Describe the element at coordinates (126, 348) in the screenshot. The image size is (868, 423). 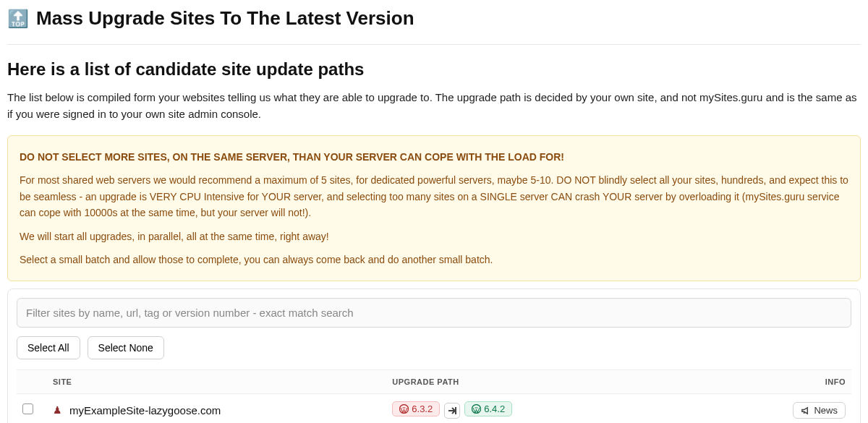
I see `select-none-button: Select None` at that location.